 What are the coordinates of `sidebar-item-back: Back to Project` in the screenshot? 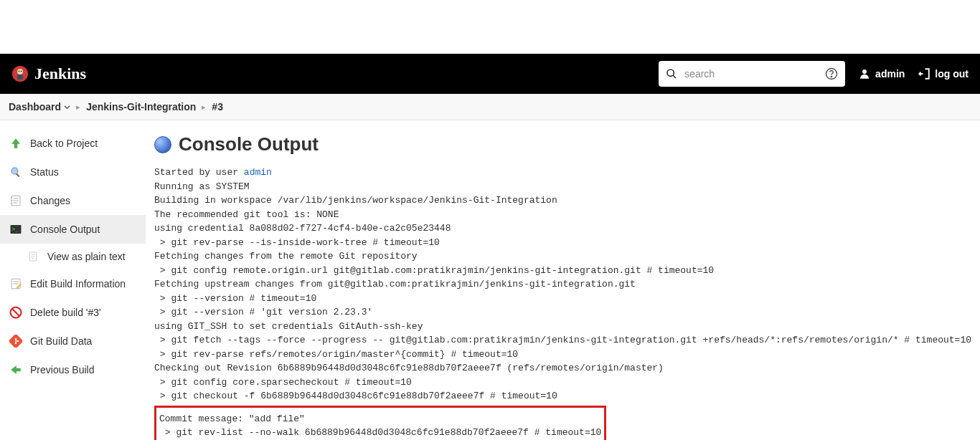 It's located at (73, 143).